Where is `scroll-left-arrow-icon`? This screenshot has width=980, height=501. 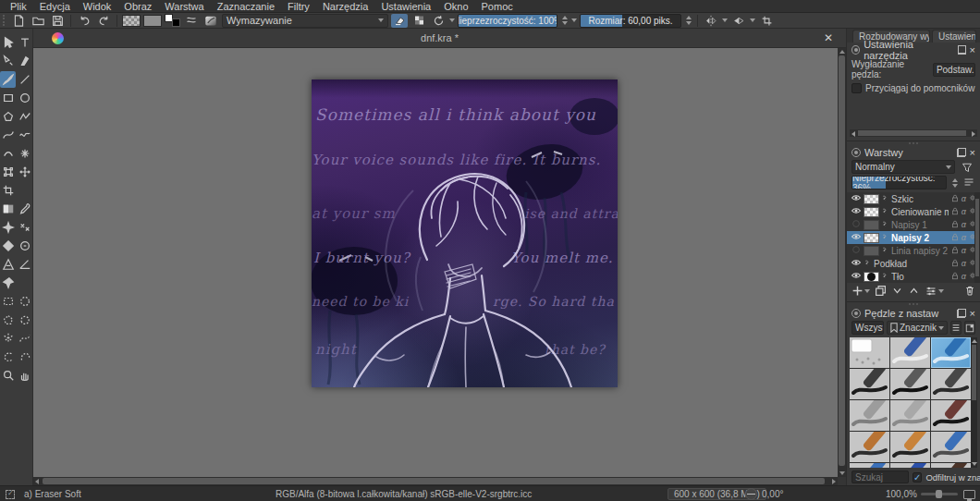
scroll-left-arrow-icon is located at coordinates (37, 482).